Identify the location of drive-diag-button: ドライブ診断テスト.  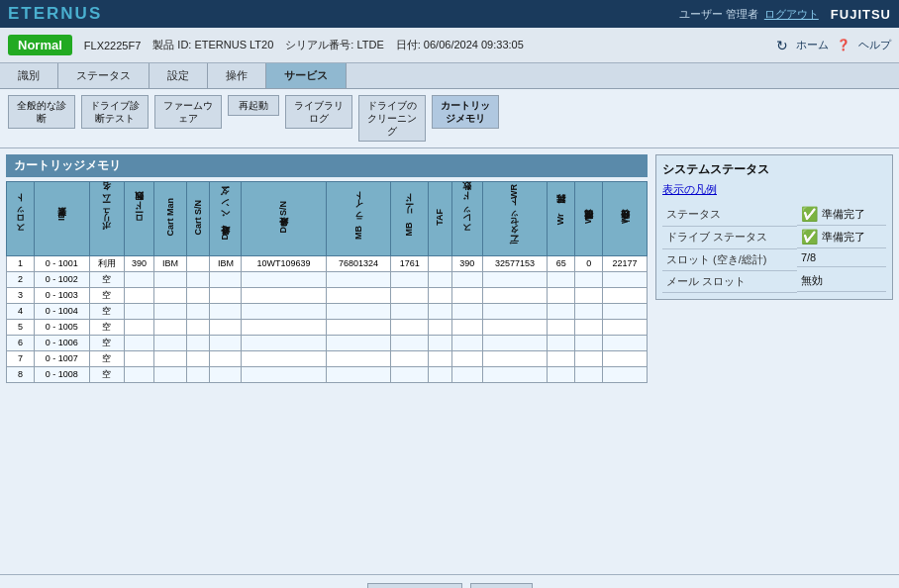
(115, 112).